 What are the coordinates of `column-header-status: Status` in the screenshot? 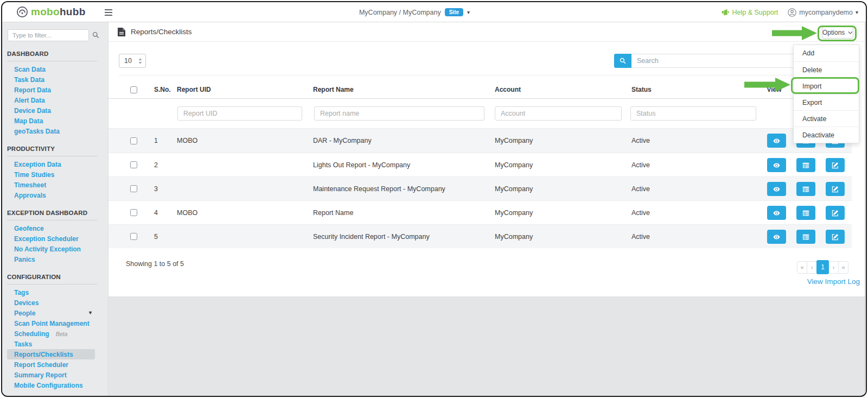 It's located at (641, 90).